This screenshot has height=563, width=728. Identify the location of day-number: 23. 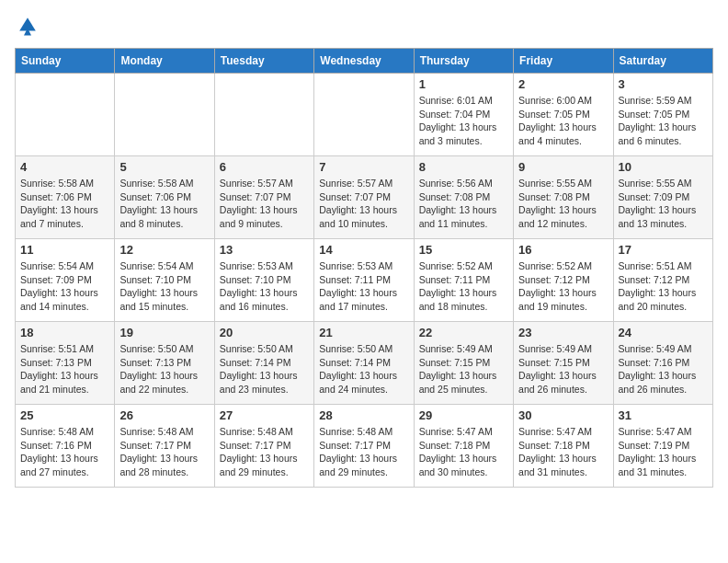
(563, 333).